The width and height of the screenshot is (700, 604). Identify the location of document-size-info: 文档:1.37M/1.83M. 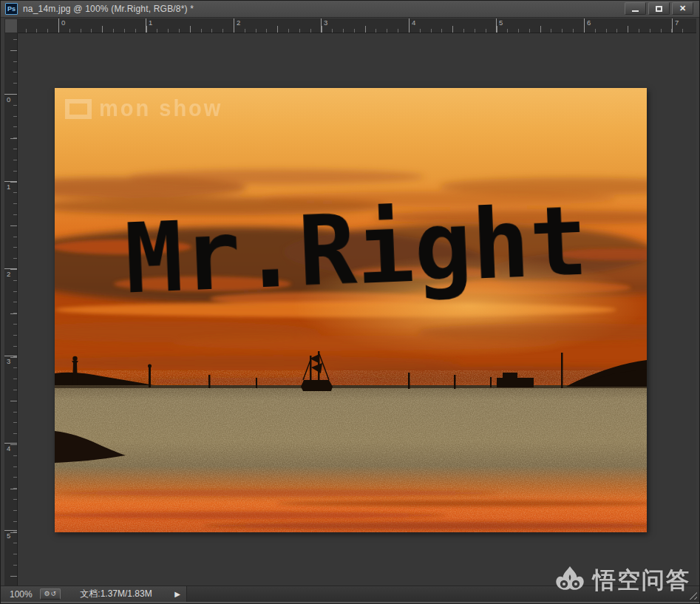
(117, 594).